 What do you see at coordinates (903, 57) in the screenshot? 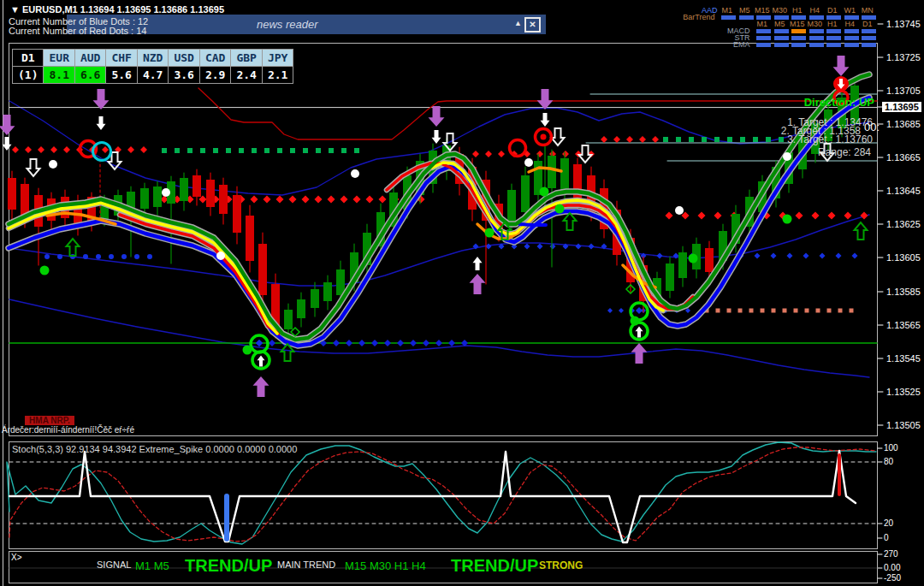
I see `price-scale-label: 1.13725` at bounding box center [903, 57].